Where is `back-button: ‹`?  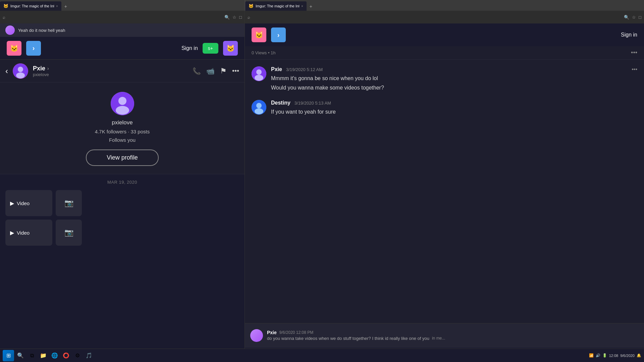
back-button: ‹ is located at coordinates (7, 71).